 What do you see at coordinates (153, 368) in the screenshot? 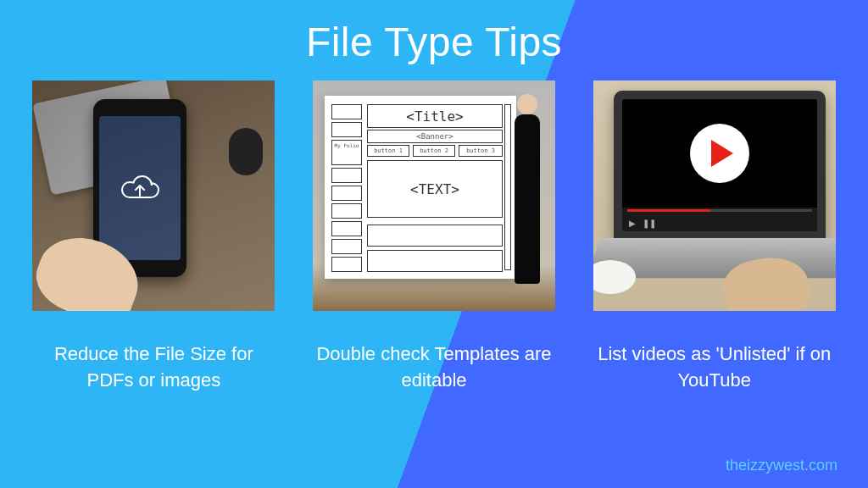
I see `tip-caption: Reduce the File Size for PDFs or images` at bounding box center [153, 368].